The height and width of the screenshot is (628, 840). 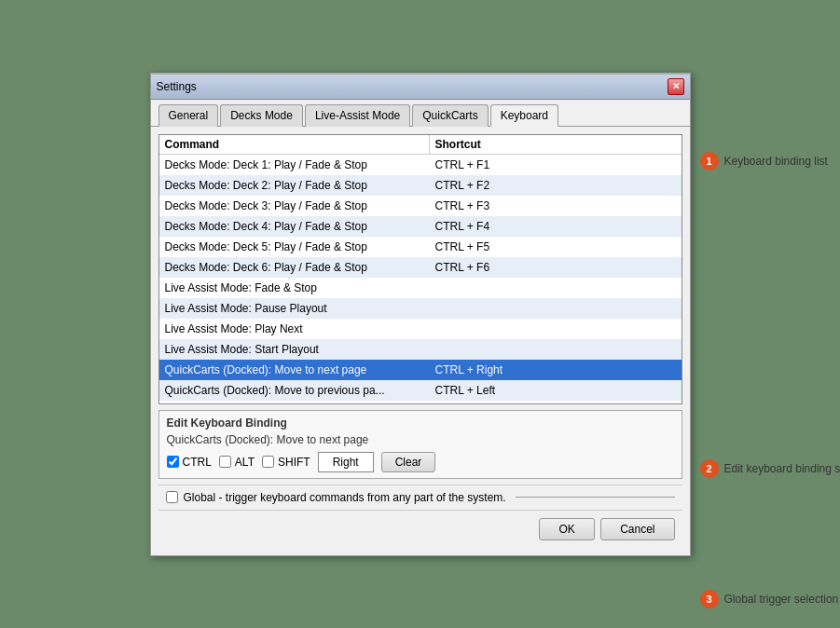 What do you see at coordinates (420, 145) in the screenshot?
I see `list-header: Command Shortcut` at bounding box center [420, 145].